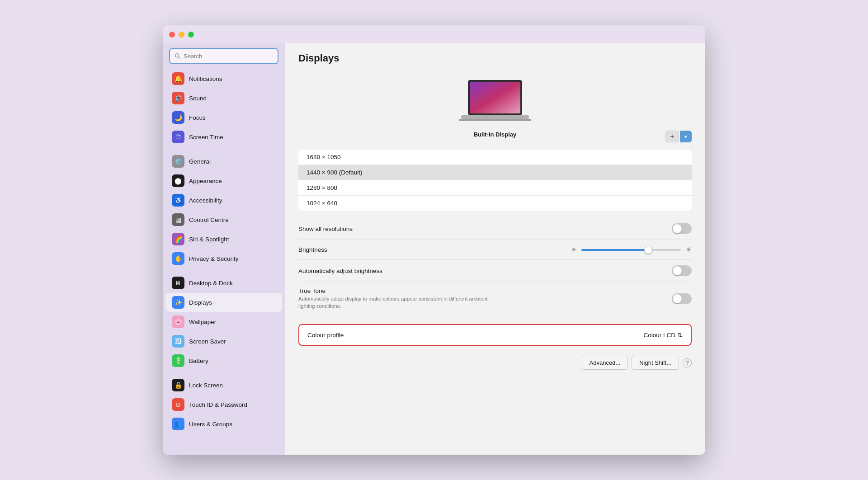  What do you see at coordinates (495, 106) in the screenshot?
I see `display-header-row: Built-in Display + ▾` at bounding box center [495, 106].